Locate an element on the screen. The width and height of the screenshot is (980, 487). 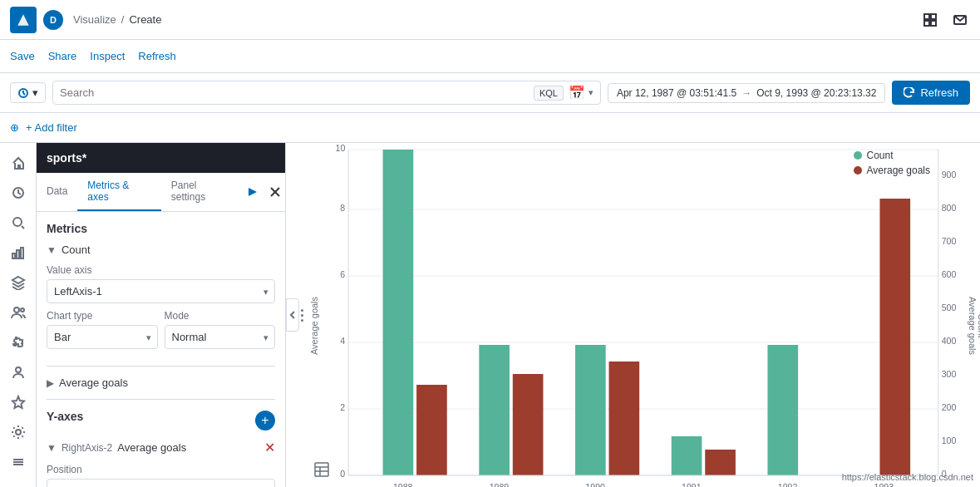
metric-count-item: ▼ Count is located at coordinates (161, 249).